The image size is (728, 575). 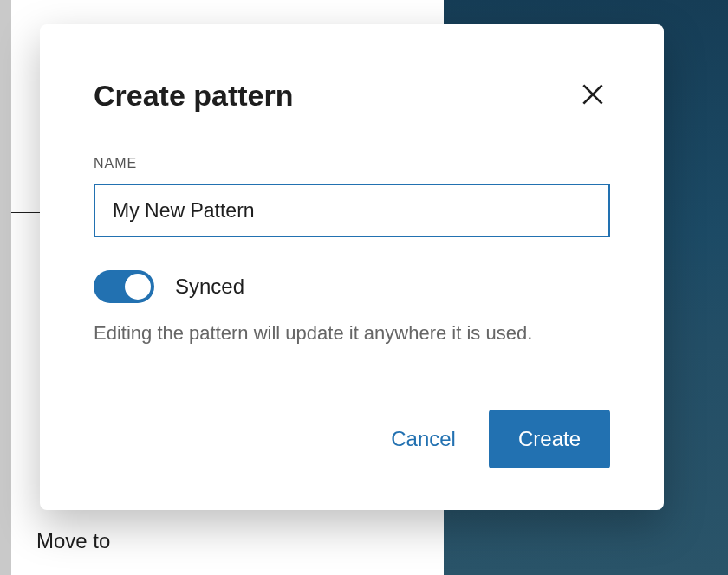 What do you see at coordinates (549, 439) in the screenshot?
I see `create-button: Create` at bounding box center [549, 439].